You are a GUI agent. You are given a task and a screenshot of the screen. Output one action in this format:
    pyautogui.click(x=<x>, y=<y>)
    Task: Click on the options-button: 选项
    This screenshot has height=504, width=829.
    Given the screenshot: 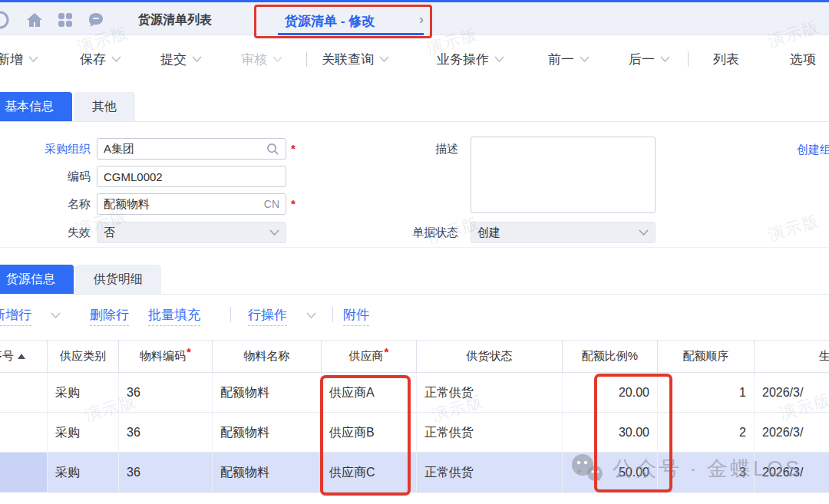 What is the action you would take?
    pyautogui.click(x=803, y=60)
    